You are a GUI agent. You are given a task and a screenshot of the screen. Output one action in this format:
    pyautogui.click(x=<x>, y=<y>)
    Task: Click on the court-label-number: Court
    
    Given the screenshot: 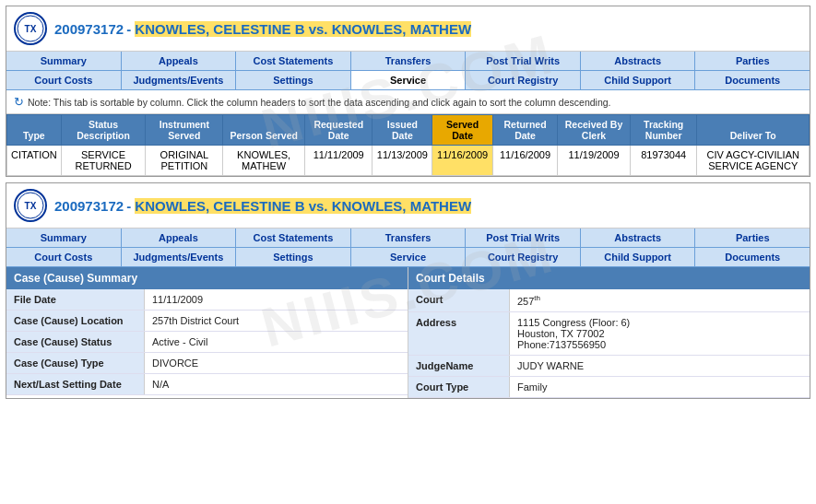 What is the action you would take?
    pyautogui.click(x=459, y=300)
    